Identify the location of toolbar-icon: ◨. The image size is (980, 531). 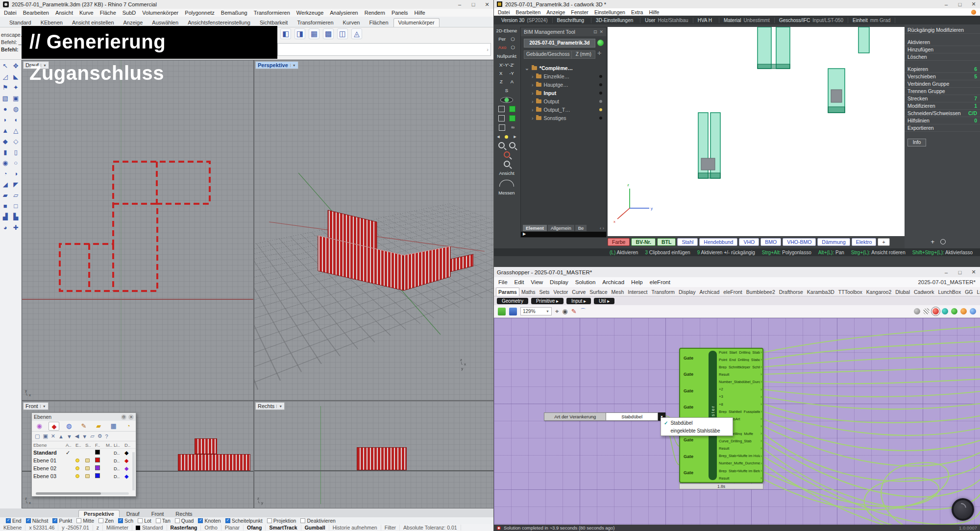
(300, 34).